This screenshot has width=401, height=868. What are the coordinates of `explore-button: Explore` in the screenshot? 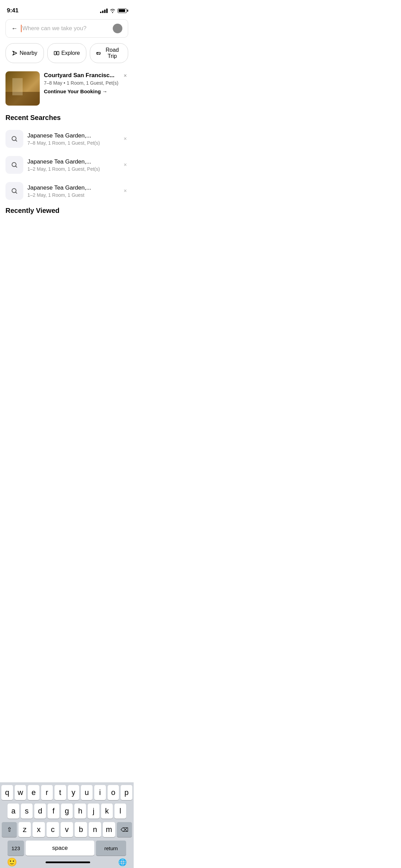 It's located at (67, 53).